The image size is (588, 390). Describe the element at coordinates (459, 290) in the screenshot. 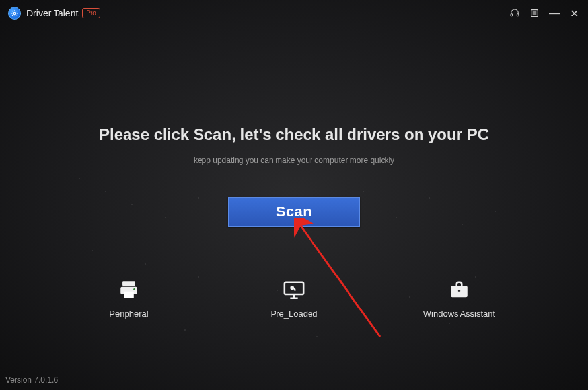

I see `briefcase-icon` at that location.